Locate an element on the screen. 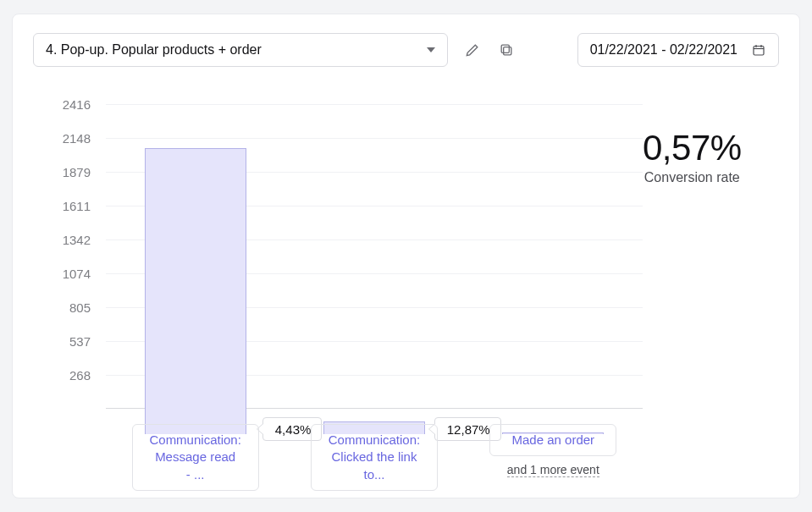 The width and height of the screenshot is (812, 512). y-tick-label: 2148 is located at coordinates (76, 137).